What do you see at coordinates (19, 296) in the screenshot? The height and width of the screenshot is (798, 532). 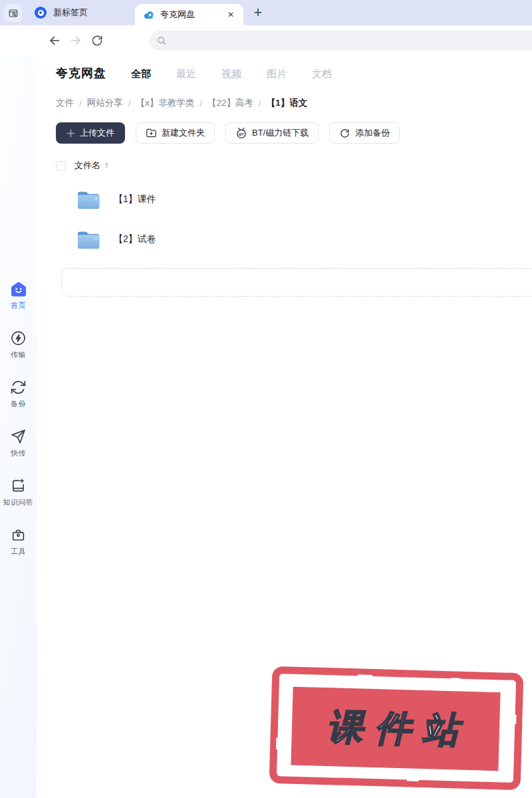 I see `sidebar-item-home: 首页` at bounding box center [19, 296].